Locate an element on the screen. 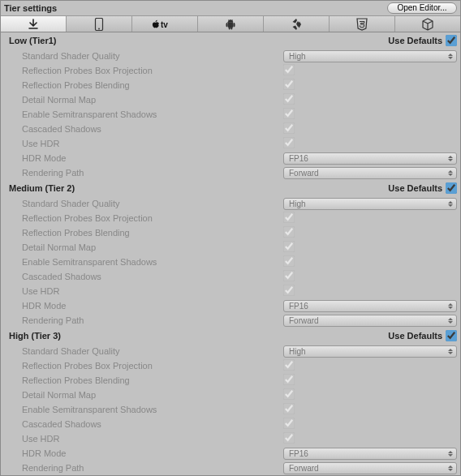 The width and height of the screenshot is (461, 476). setting-row: Reflection Probes Box Projection is located at coordinates (230, 218).